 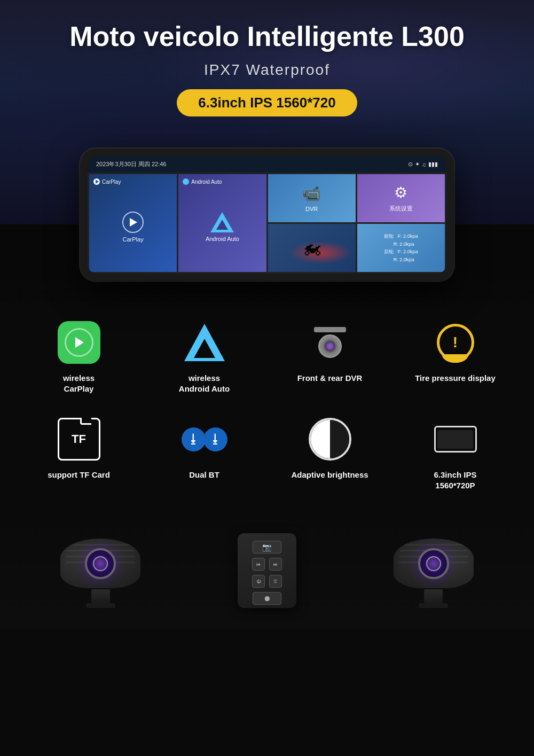 I want to click on screen-size-icon-wrap, so click(x=456, y=439).